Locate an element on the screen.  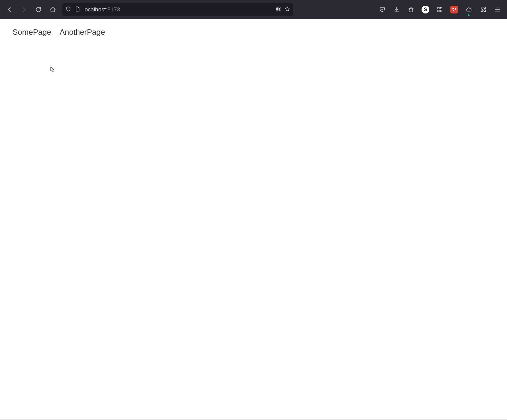
hamburger-icon is located at coordinates (497, 10).